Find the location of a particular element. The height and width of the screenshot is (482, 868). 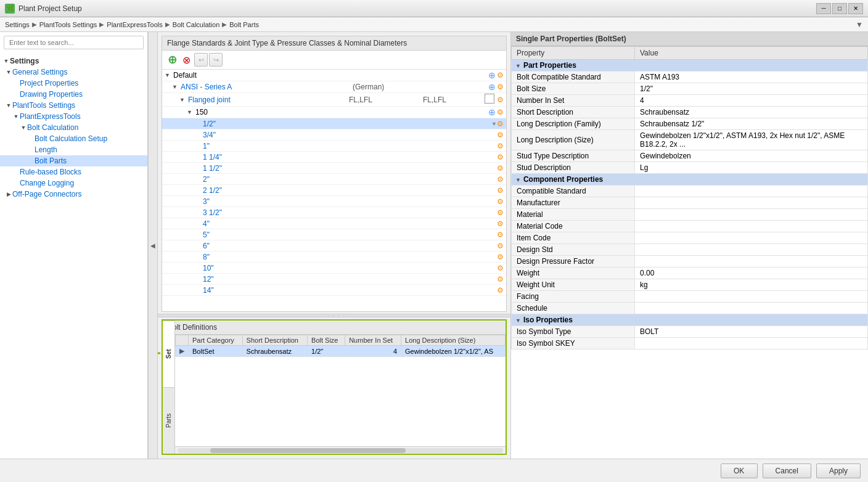

cancel-button: Cancel is located at coordinates (787, 471).